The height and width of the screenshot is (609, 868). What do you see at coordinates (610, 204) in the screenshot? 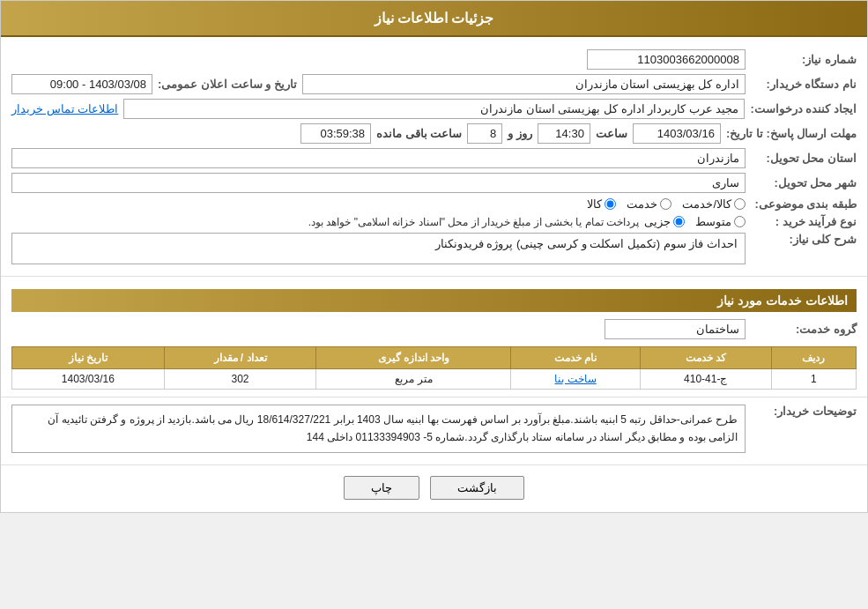
I see `radio-kala-input` at bounding box center [610, 204].